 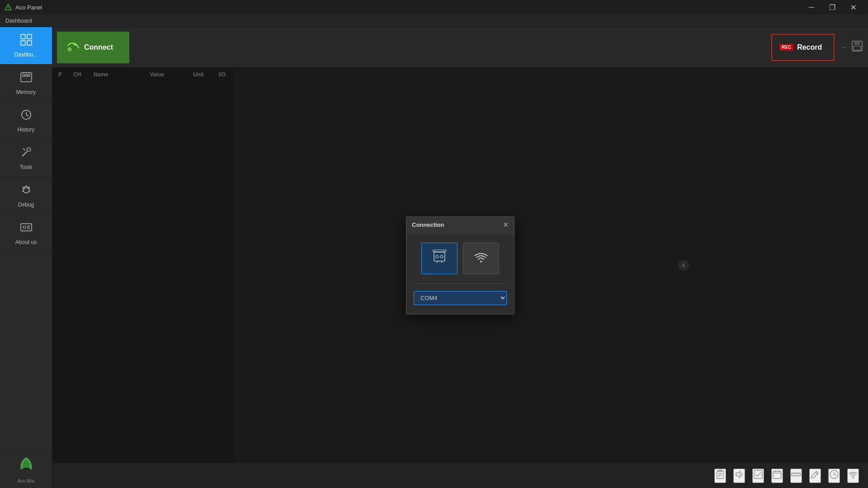 I want to click on app-icon, so click(x=8, y=7).